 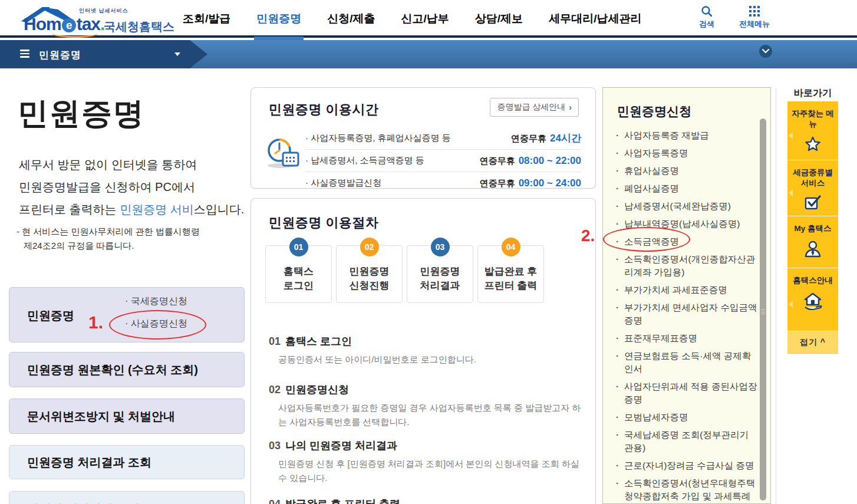 What do you see at coordinates (89, 19) in the screenshot?
I see `hometax-logo: 인터넷 납세서비스 Hometax. 국세청홈택스` at bounding box center [89, 19].